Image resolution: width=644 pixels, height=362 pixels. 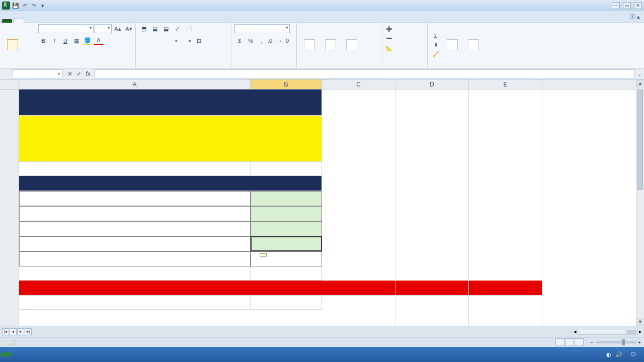 I want to click on indent-inc-icon: ⇥, so click(x=188, y=41).